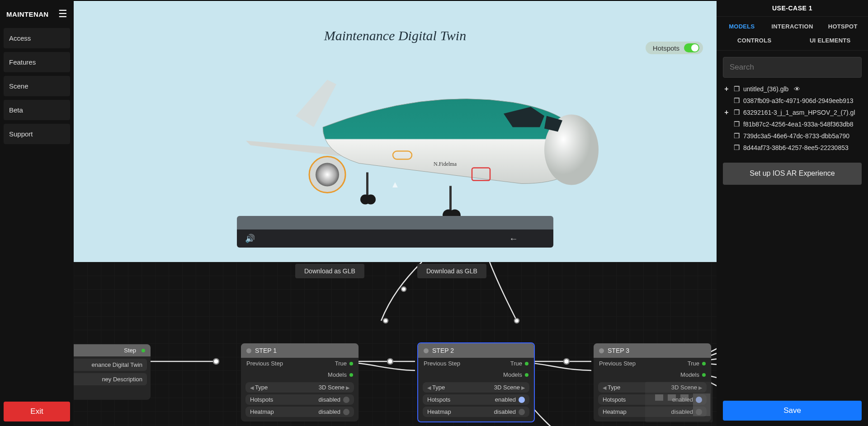  What do you see at coordinates (742, 26) in the screenshot?
I see `tab-models: MODELS` at bounding box center [742, 26].